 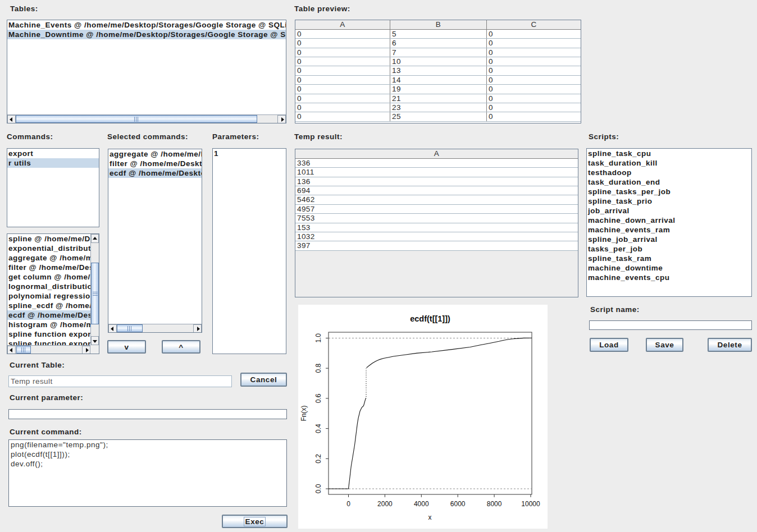 I want to click on svg-text: 0.0, so click(x=318, y=488).